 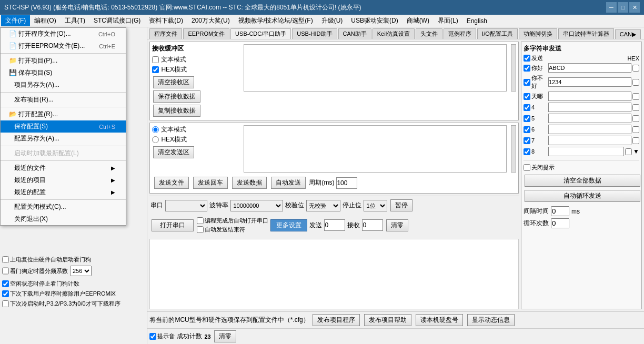 What do you see at coordinates (375, 149) in the screenshot?
I see `send-textarea` at bounding box center [375, 149].